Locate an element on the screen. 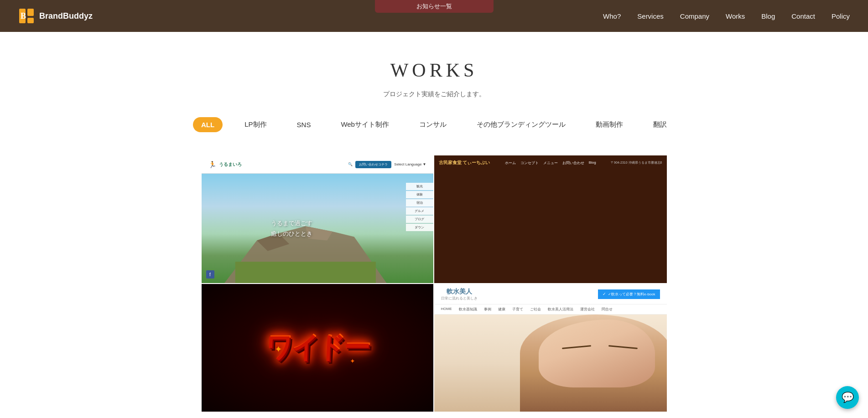 The width and height of the screenshot is (868, 418). main-nav: Who? Services Company Works Blog Contact… is located at coordinates (726, 16).